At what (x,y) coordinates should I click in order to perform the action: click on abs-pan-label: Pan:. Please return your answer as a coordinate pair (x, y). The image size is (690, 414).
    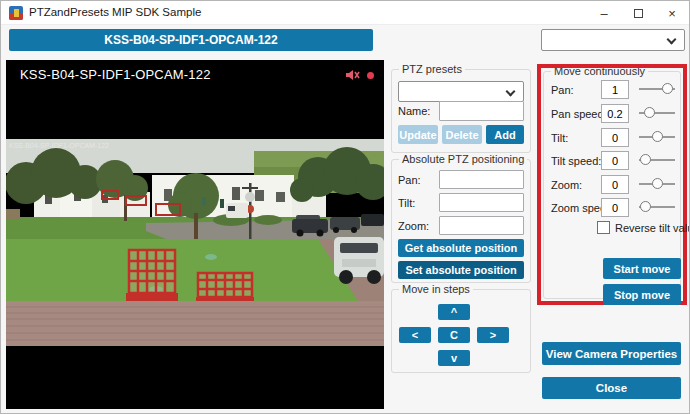
    Looking at the image, I should click on (410, 180).